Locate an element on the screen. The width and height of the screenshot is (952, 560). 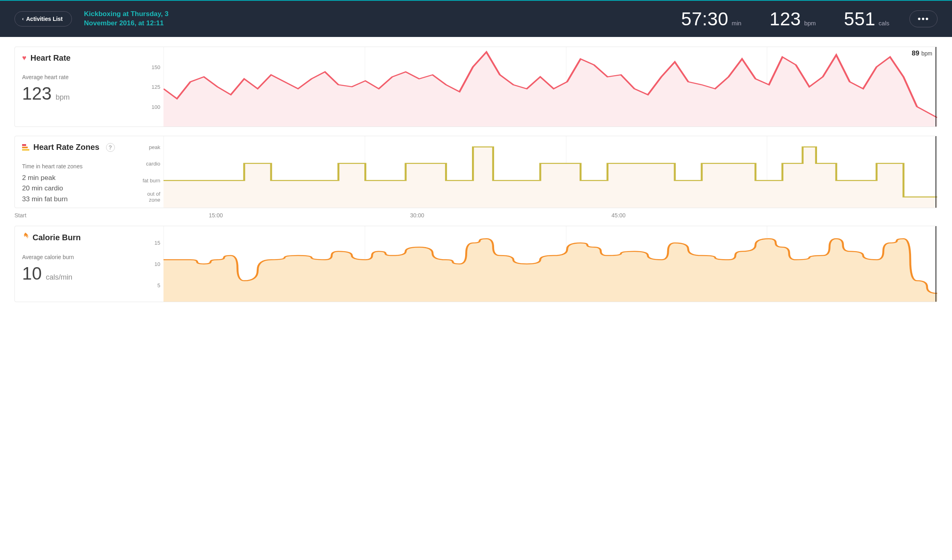
time-tick-45: 45:00 is located at coordinates (619, 215).